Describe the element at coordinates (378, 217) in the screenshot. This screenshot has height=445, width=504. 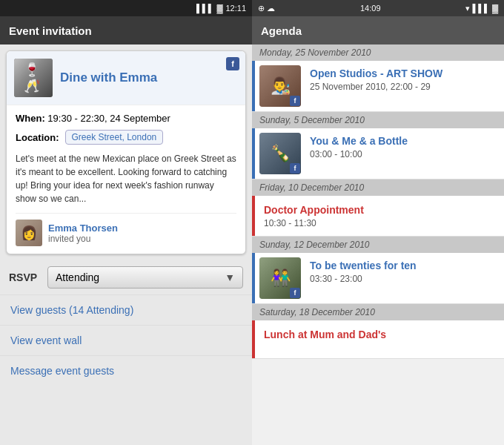
I see `agenda-event-doctor: Doctor Appointment 10:30 - 11:30` at that location.